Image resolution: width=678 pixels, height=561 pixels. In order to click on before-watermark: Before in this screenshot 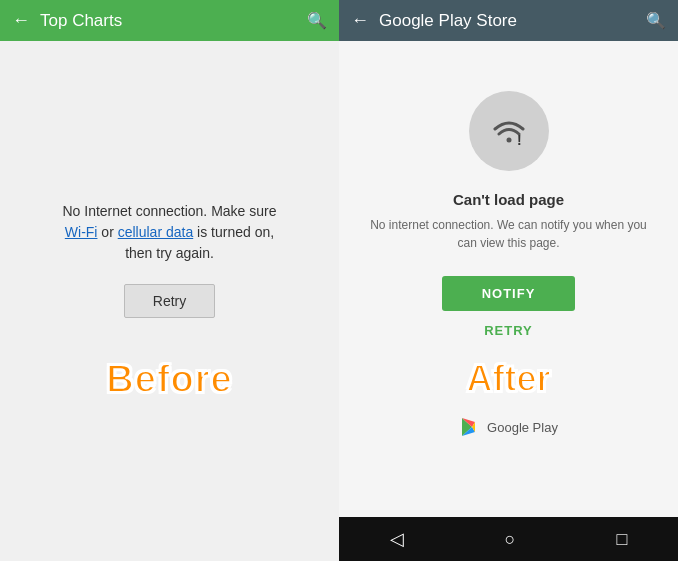, I will do `click(169, 380)`.